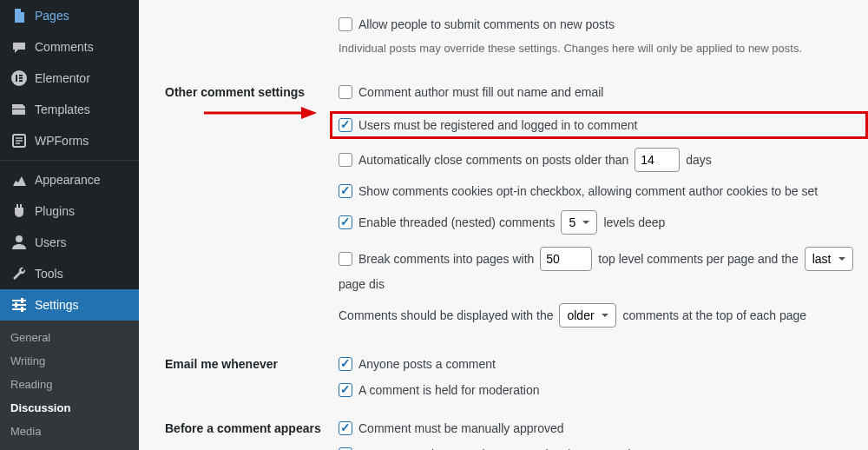 This screenshot has height=450, width=868. I want to click on submenu-permalinks: Permalinks, so click(69, 447).